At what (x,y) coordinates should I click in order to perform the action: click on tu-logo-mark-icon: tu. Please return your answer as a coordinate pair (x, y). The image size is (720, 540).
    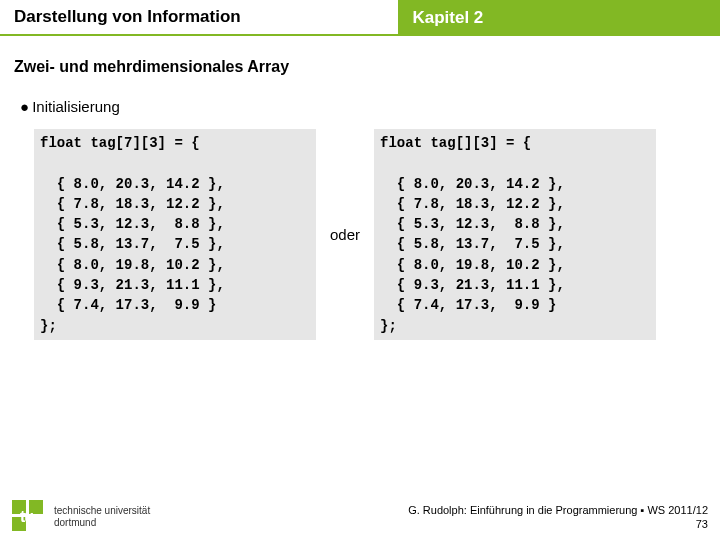
    Looking at the image, I should click on (29, 517).